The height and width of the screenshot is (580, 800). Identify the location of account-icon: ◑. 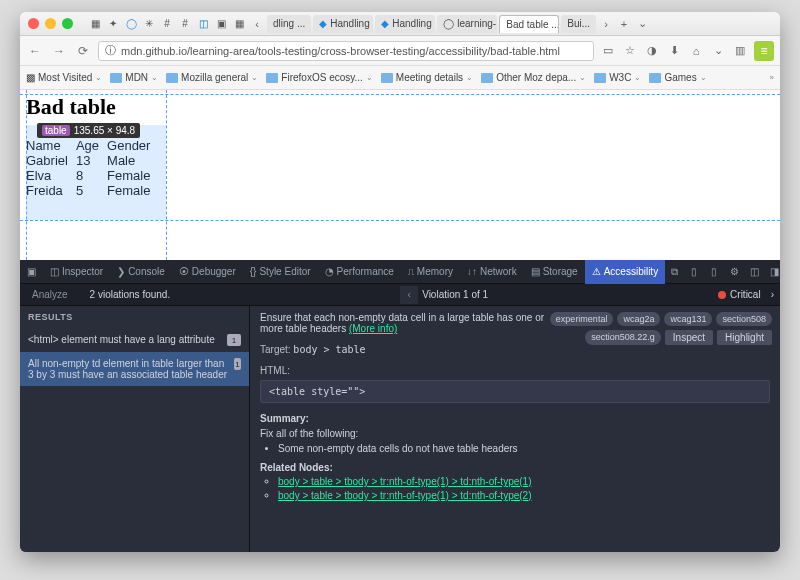
(652, 51).